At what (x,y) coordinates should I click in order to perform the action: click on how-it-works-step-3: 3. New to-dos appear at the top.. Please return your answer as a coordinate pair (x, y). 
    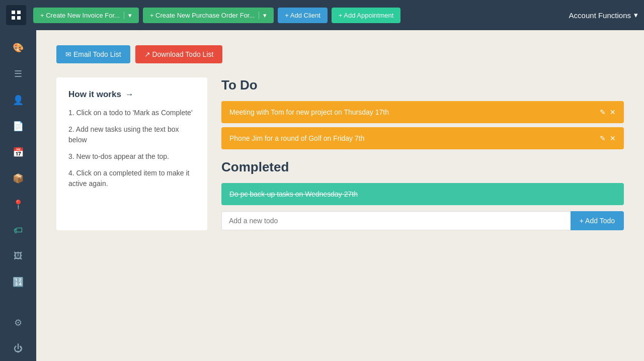
    Looking at the image, I should click on (132, 157).